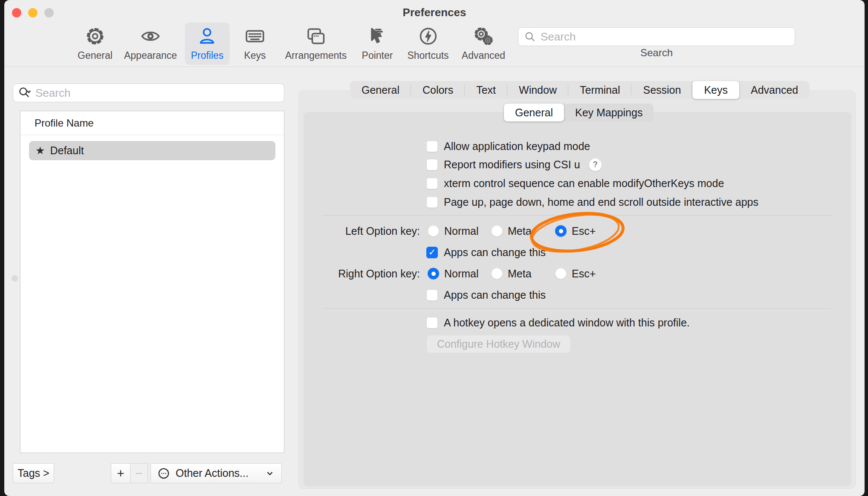  I want to click on tab-colors: Colors, so click(438, 90).